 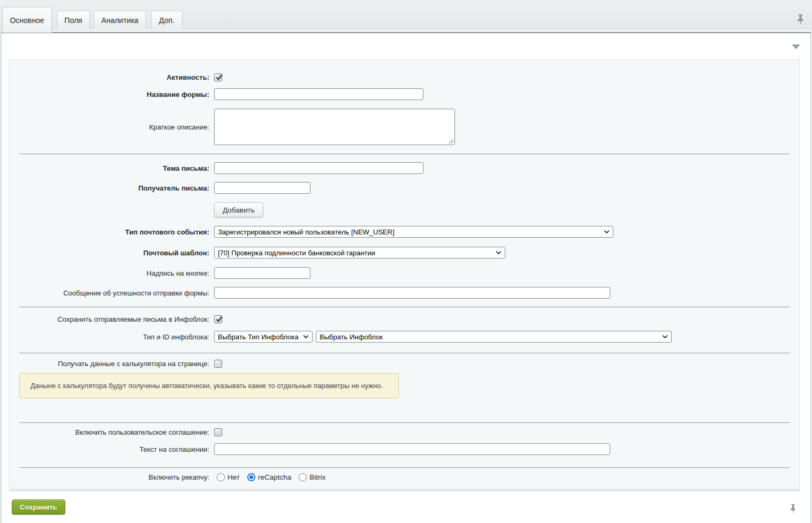 I want to click on recaptcha-radio-bitrix, so click(x=303, y=477).